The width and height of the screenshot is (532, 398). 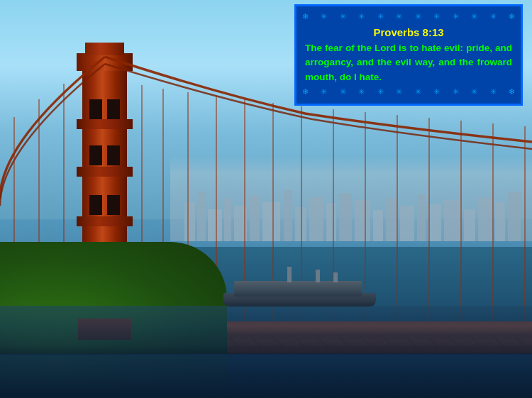 What do you see at coordinates (409, 54) in the screenshot?
I see `verse-content-box: Proverbs 8:13 The fear of the Lord is to…` at bounding box center [409, 54].